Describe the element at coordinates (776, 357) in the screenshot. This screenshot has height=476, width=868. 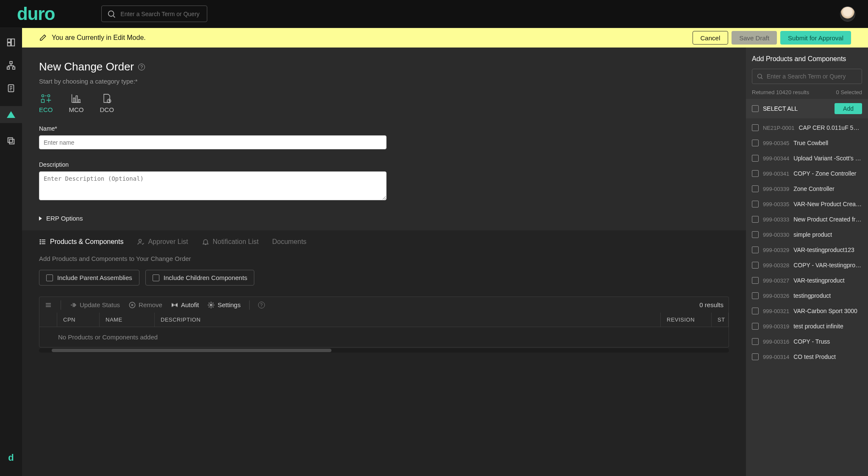
I see `result-code: 999-00314` at that location.